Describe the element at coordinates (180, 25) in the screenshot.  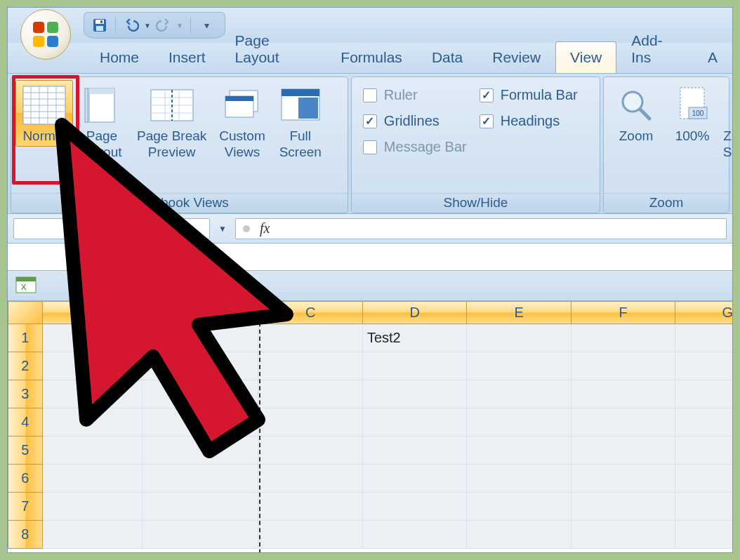
I see `redo-dropdown-icon: ▼` at that location.